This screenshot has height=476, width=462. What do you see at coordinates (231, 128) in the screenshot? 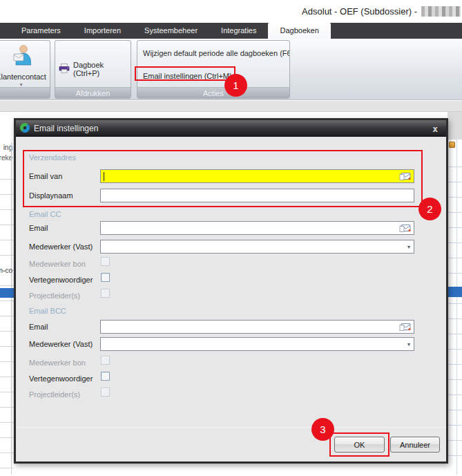
I see `dialog-titlebar: Email instellingen x` at bounding box center [231, 128].